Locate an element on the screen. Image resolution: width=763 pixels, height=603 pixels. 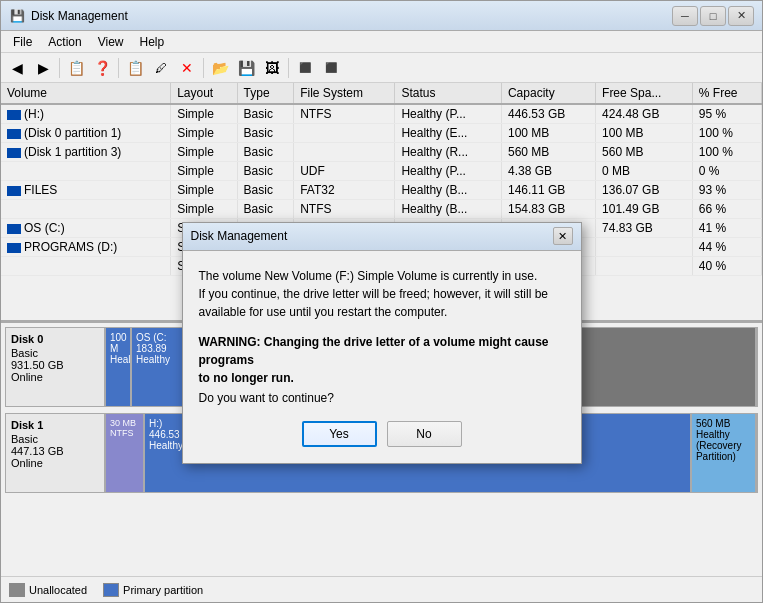
menu-bar: File Action View Help is located at coordinates (382, 42).